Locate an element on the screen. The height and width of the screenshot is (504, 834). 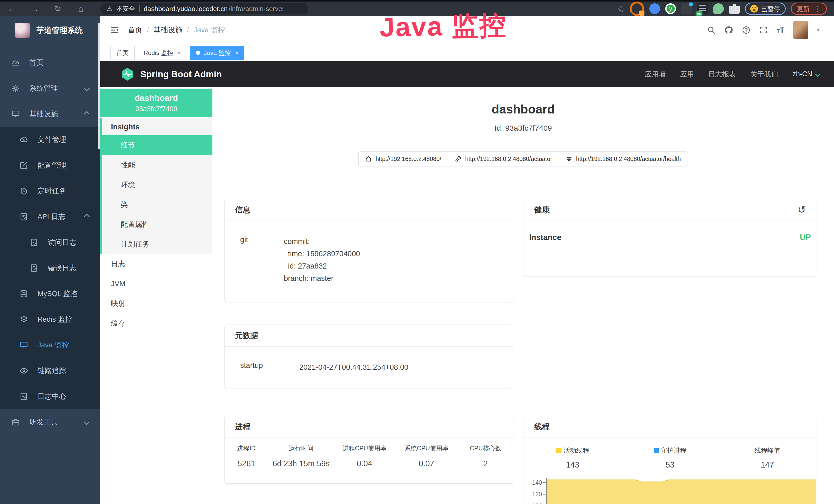
sba-item-caches: 缓存 is located at coordinates (156, 323).